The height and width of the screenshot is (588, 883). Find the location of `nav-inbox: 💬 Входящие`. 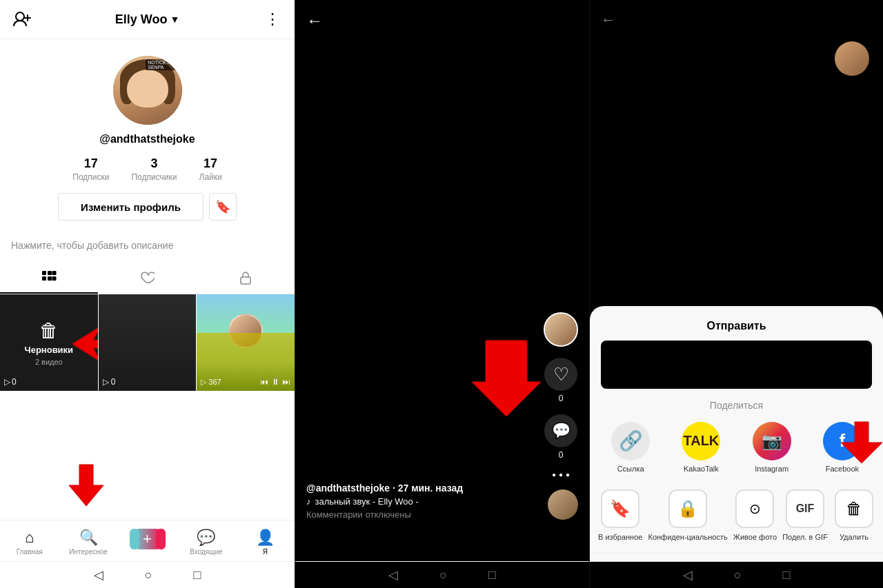

nav-inbox: 💬 Входящие is located at coordinates (206, 542).